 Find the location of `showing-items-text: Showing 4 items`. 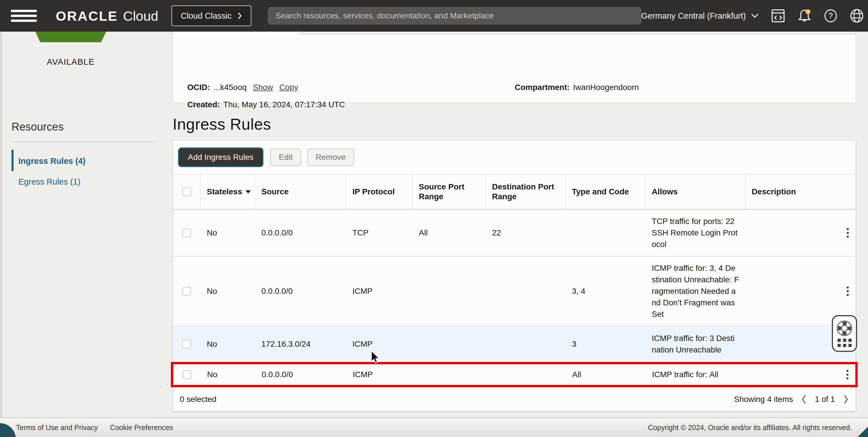

showing-items-text: Showing 4 items is located at coordinates (764, 399).